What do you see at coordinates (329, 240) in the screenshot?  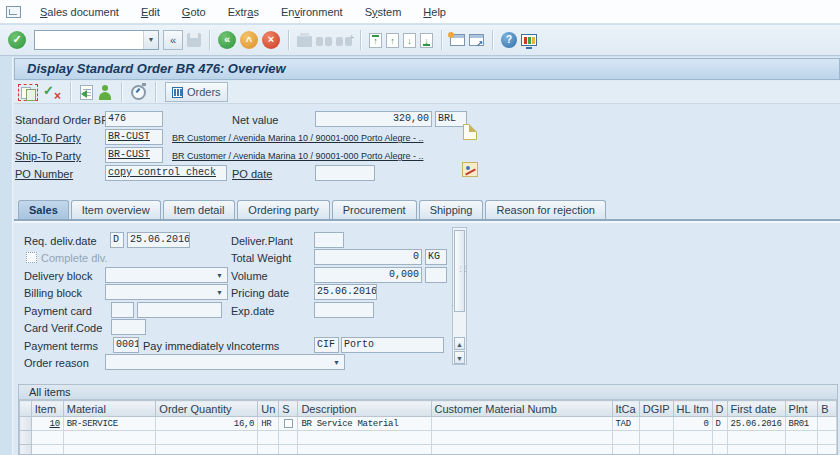 I see `deliver-plant-field` at bounding box center [329, 240].